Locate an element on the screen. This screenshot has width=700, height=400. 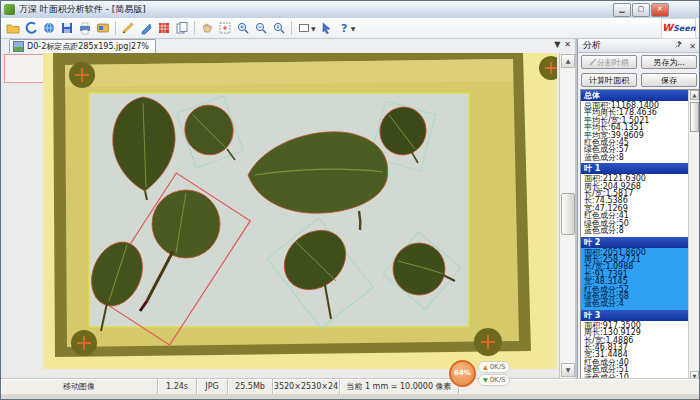
document-tab-strip: D0-2标定点距285x195.jpg|27% ▼ ✕ is located at coordinates (288, 46).